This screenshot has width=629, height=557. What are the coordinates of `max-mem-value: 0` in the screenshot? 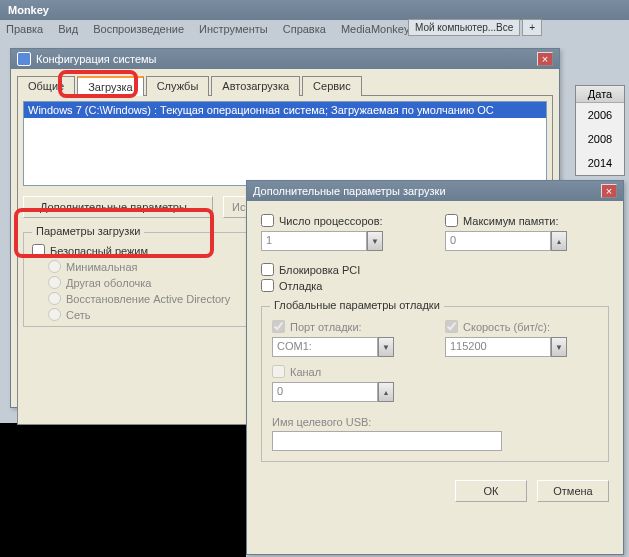 It's located at (498, 241).